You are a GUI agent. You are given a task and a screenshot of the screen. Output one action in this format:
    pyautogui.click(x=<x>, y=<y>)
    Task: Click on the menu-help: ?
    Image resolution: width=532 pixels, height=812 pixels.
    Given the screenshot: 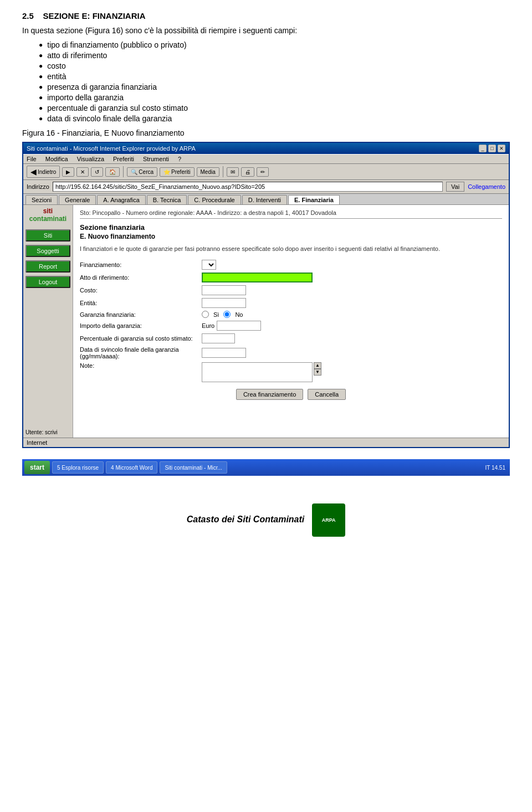 What is the action you would take?
    pyautogui.click(x=180, y=159)
    